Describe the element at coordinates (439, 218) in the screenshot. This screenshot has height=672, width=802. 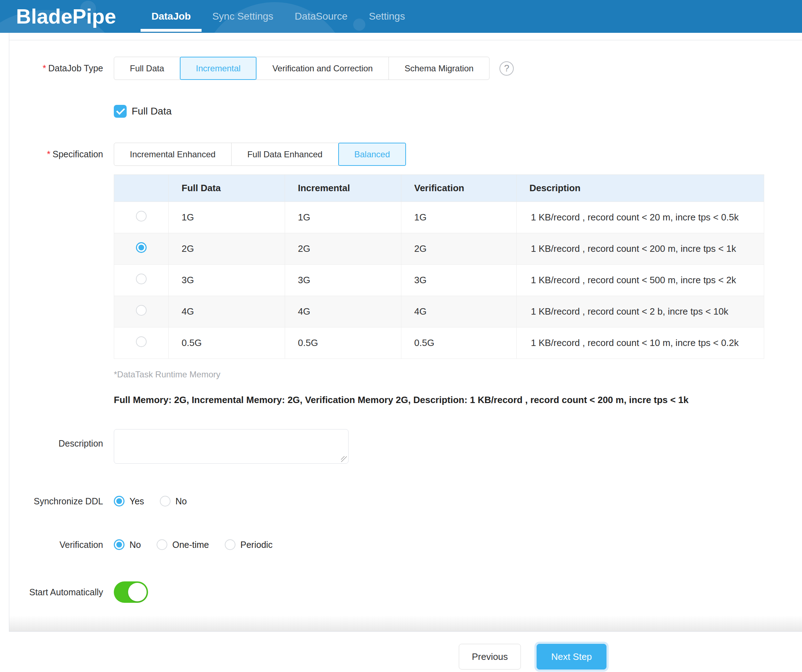
I see `spec-table-row: 1G1G1G1 KB/record , record count < 20 m,…` at that location.